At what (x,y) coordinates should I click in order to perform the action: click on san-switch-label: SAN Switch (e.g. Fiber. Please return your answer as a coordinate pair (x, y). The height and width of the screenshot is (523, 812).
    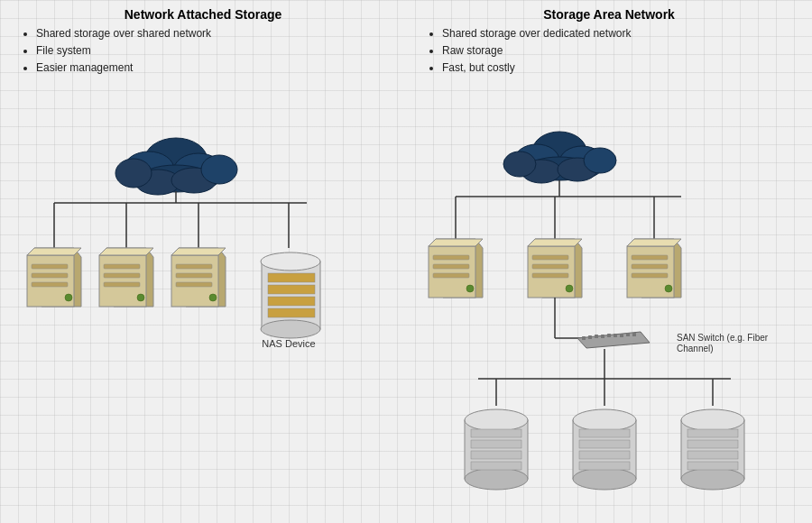
    Looking at the image, I should click on (723, 337).